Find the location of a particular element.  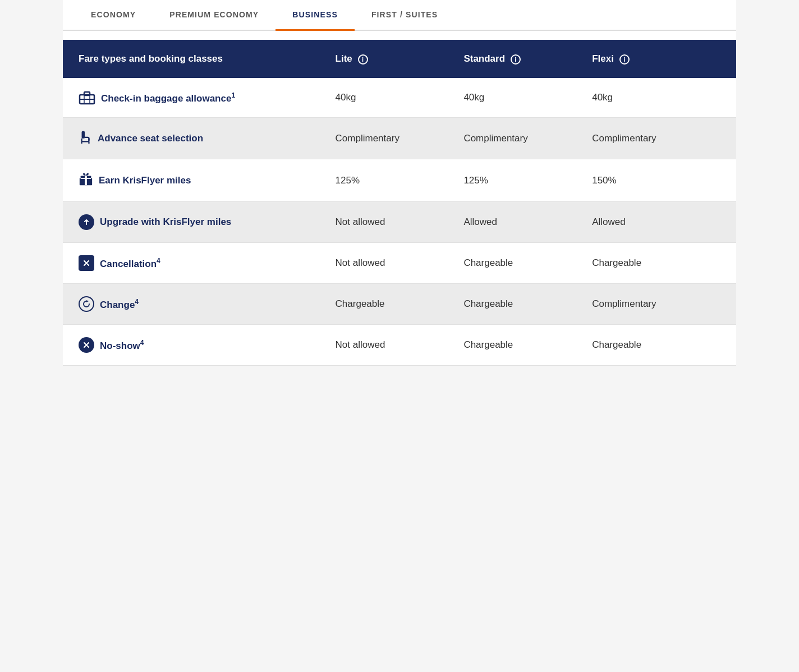

noshow-icon is located at coordinates (86, 345).